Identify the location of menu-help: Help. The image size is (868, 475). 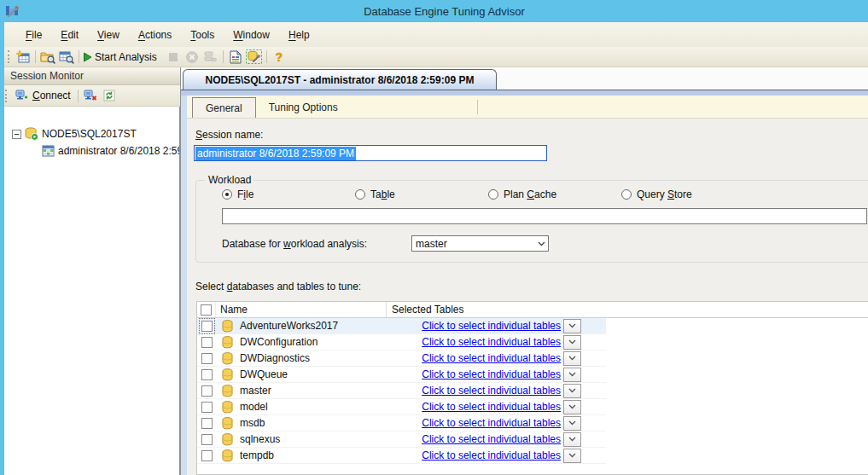
(299, 35).